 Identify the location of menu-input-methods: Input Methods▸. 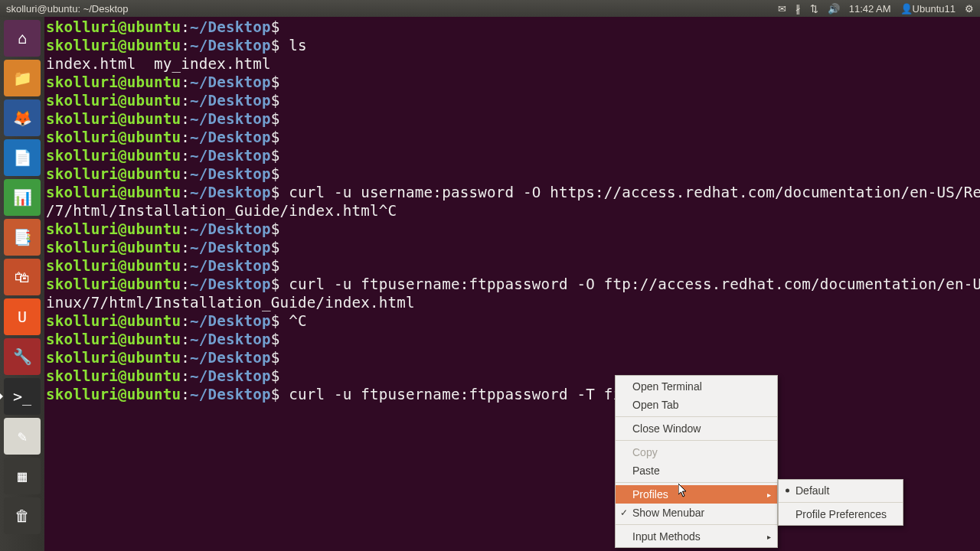
(697, 536).